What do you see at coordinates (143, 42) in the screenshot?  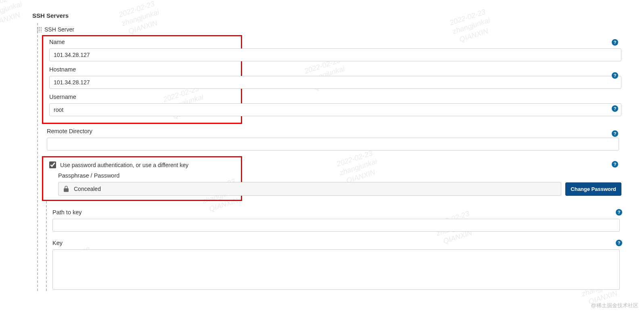 I see `name-label: Name` at bounding box center [143, 42].